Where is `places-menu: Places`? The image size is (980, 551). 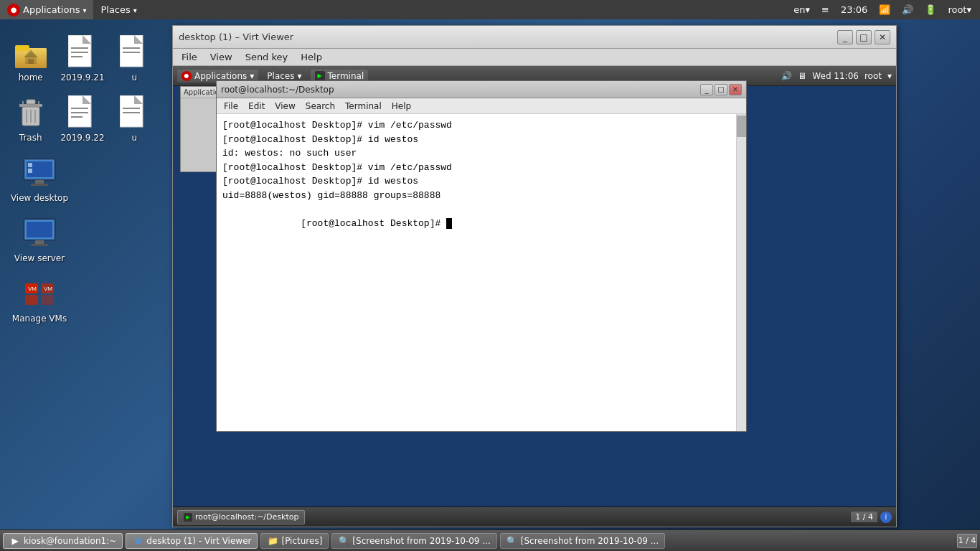 places-menu: Places is located at coordinates (118, 10).